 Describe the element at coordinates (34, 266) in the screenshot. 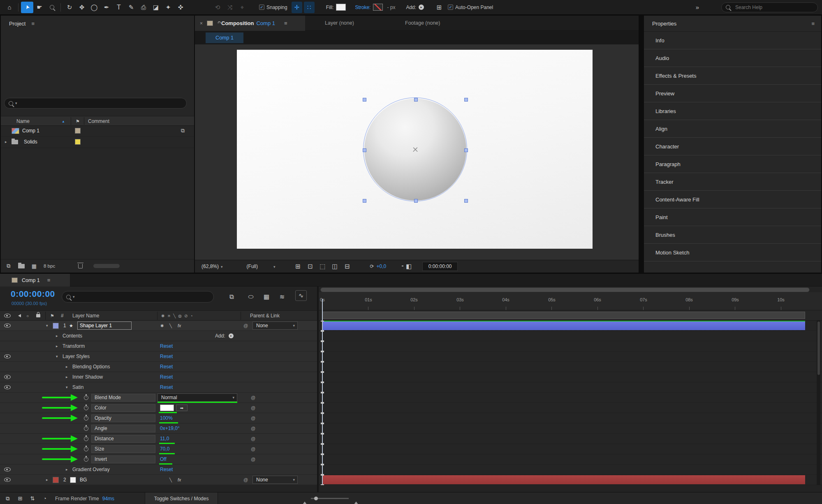

I see `color-depth-icon: ▦` at that location.